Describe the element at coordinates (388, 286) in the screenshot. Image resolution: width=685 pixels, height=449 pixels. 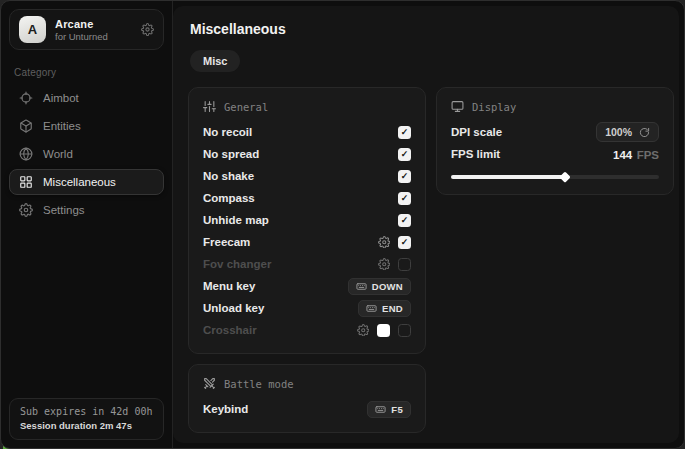
I see `keybind-value: DOWN` at that location.